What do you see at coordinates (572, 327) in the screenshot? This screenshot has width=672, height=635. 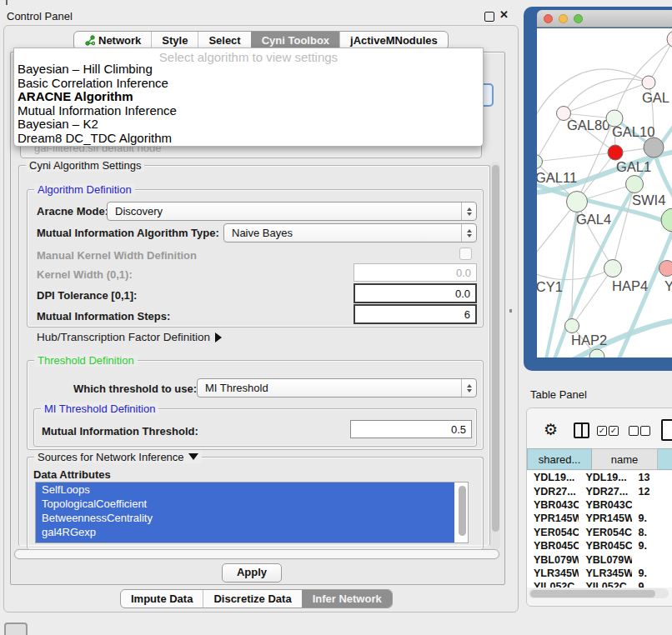 I see `network-node-hap2` at bounding box center [572, 327].